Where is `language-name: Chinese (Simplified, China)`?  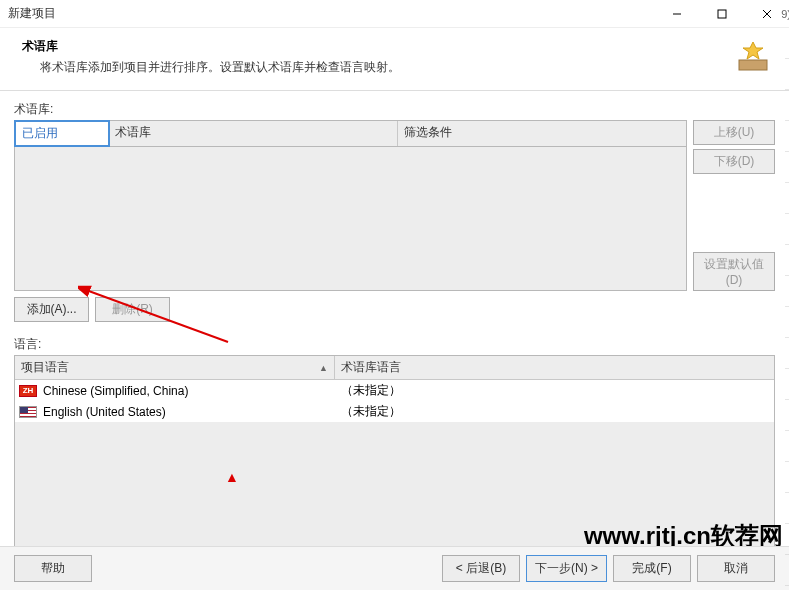
language-name: Chinese (Simplified, China) is located at coordinates (116, 391).